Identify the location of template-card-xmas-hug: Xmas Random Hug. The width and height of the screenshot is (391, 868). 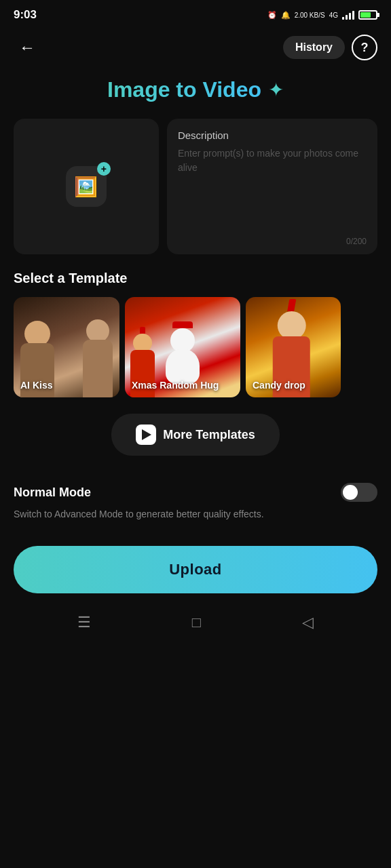
(183, 347).